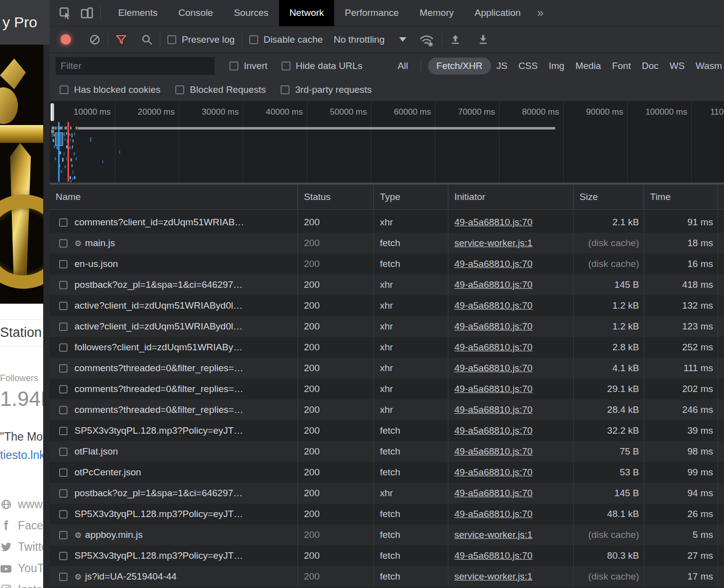  What do you see at coordinates (135, 66) in the screenshot?
I see `filter-input` at bounding box center [135, 66].